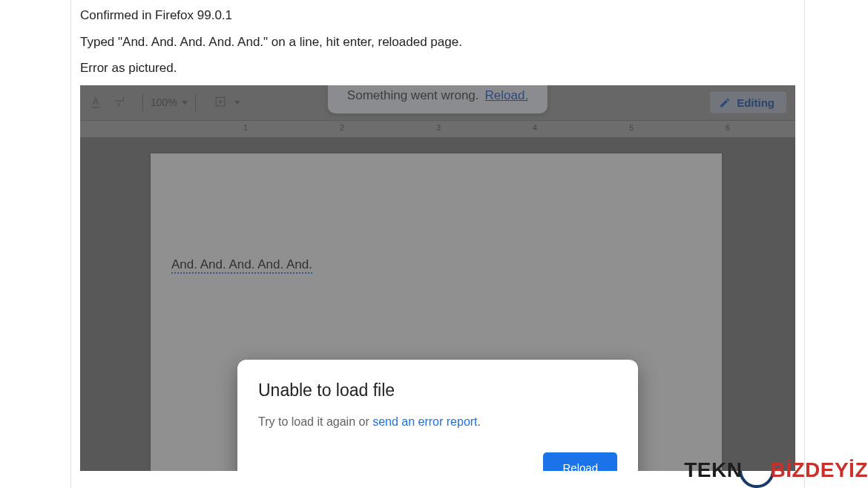  I want to click on error-modal: Unable to load file Try to load it again…, so click(438, 415).